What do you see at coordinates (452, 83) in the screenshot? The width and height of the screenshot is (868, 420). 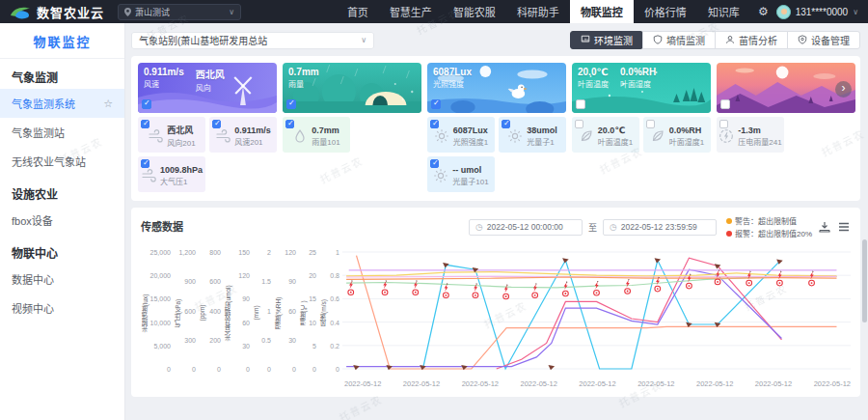 I see `stat-label: 光照强度` at bounding box center [452, 83].